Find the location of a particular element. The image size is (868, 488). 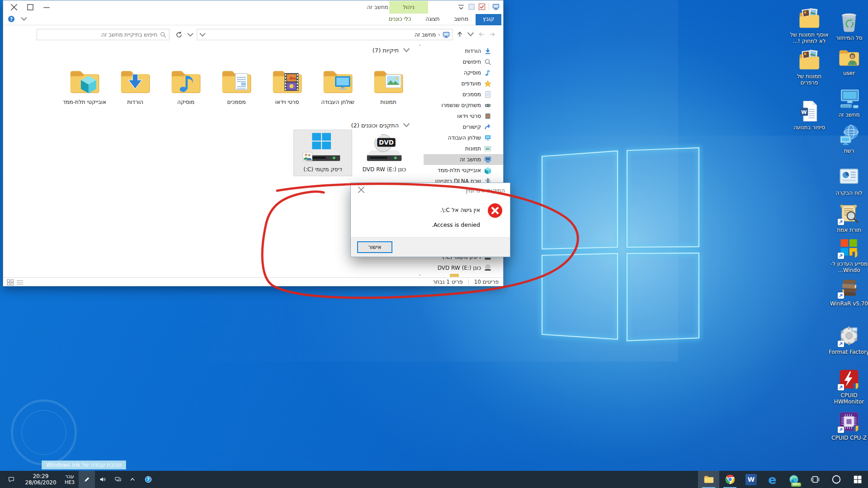

tab-file: קובץ is located at coordinates (488, 20).